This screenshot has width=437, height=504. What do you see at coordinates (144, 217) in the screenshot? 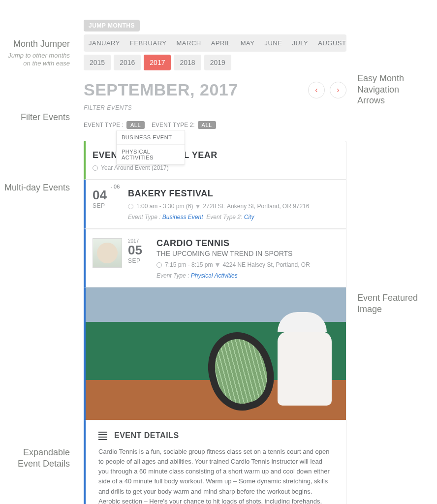
I see `event1-type-label: Event Type :` at bounding box center [144, 217].